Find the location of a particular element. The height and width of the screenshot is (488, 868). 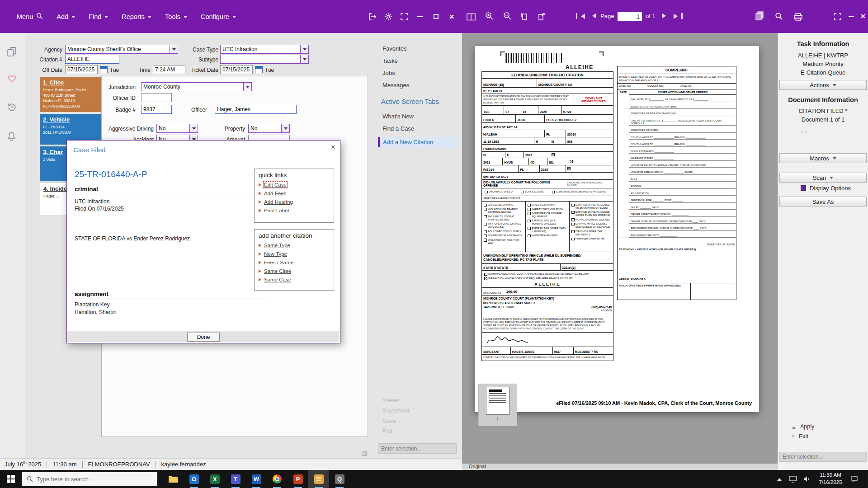

selection-input is located at coordinates (417, 448).